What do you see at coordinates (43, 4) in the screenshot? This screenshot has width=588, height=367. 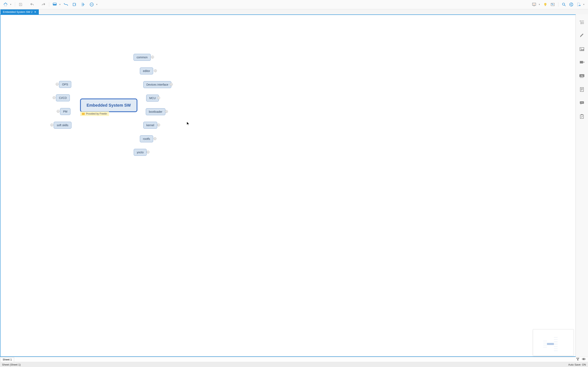 I see `redo-icon` at bounding box center [43, 4].